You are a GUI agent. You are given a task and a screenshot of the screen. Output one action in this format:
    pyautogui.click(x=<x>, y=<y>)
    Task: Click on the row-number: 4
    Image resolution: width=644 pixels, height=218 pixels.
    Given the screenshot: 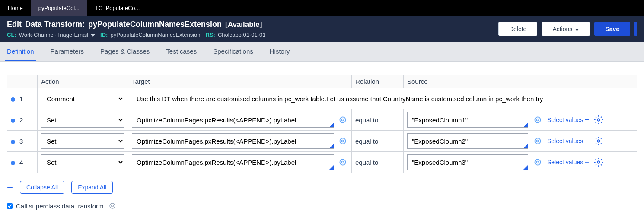 What is the action you would take?
    pyautogui.click(x=22, y=163)
    